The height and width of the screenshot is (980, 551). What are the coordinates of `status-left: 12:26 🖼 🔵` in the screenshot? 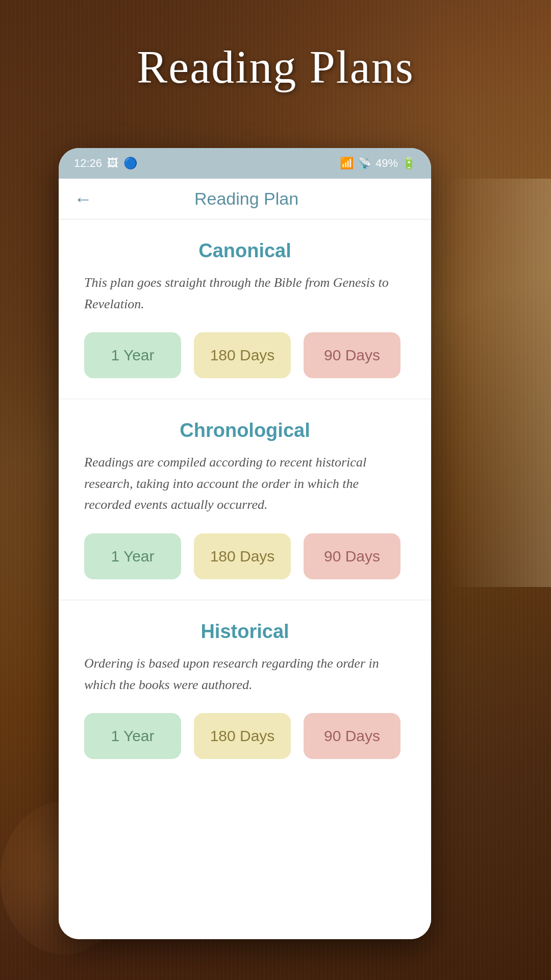 It's located at (106, 163).